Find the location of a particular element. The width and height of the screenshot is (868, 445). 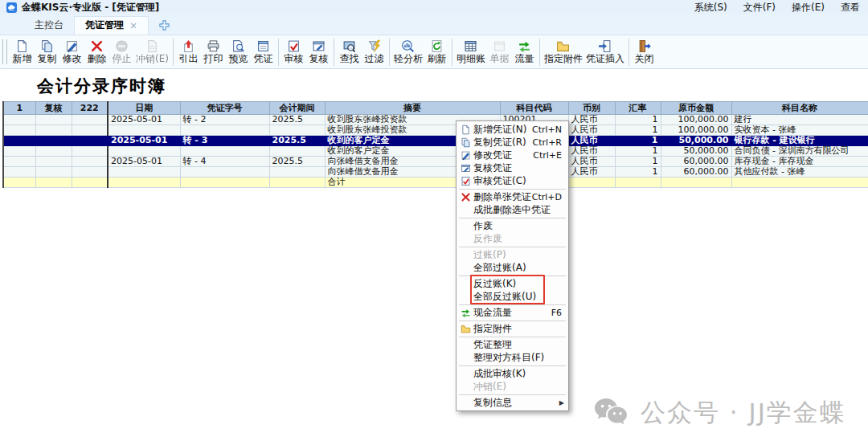

context-menu-item: 复制凭证(R)Ctrl+R is located at coordinates (513, 142).